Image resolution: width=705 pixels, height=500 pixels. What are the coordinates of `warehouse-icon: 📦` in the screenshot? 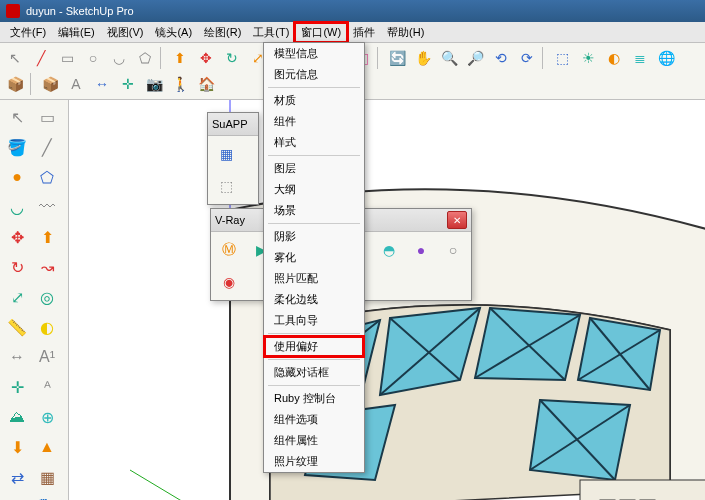 It's located at (15, 84).